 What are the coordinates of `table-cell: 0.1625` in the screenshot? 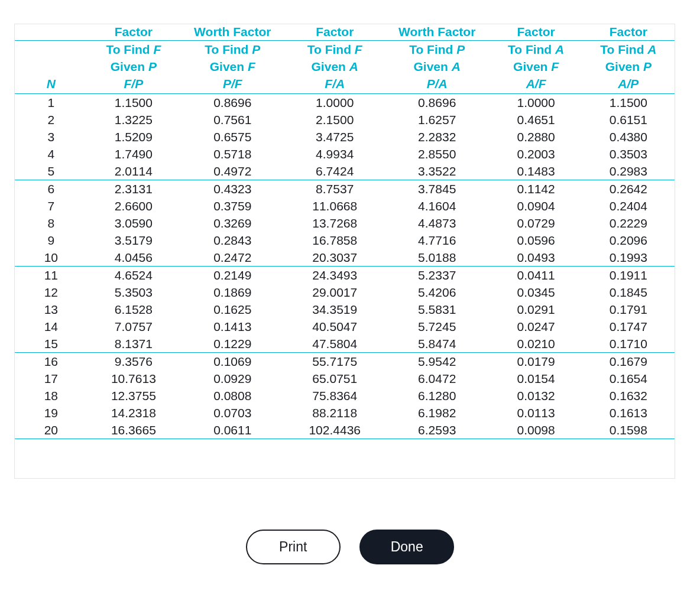 It's located at (233, 310).